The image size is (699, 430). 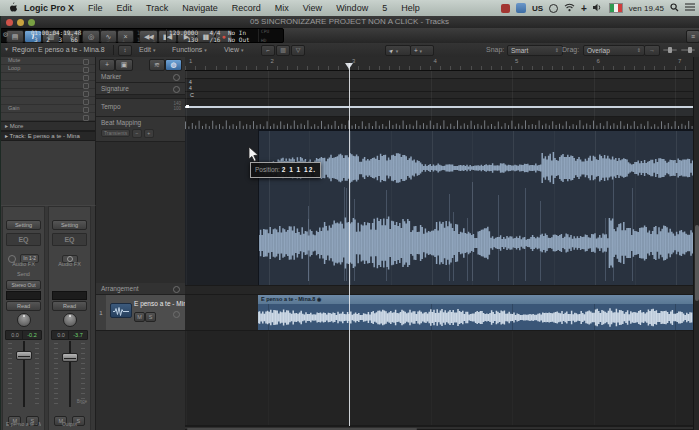 I want to click on global-track-marker: Marker, so click(x=140, y=77).